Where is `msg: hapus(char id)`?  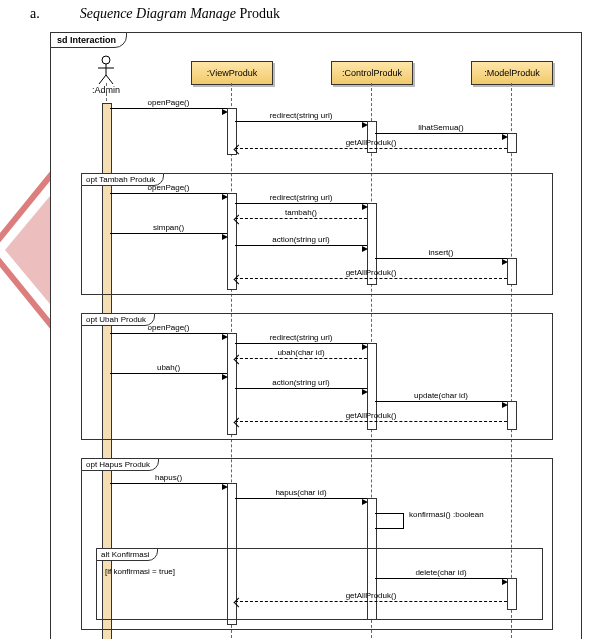 msg: hapus(char id) is located at coordinates (301, 498).